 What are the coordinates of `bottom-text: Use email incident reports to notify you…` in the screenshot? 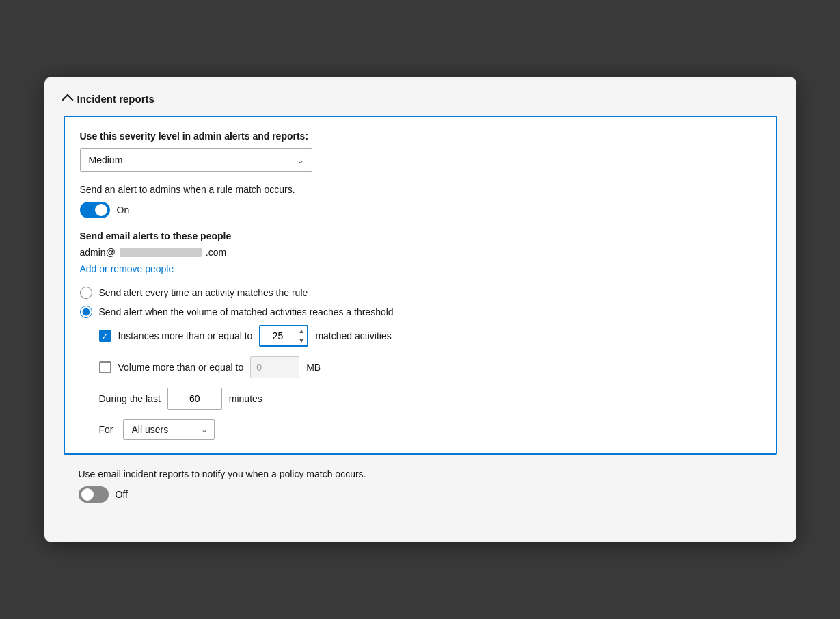 It's located at (420, 474).